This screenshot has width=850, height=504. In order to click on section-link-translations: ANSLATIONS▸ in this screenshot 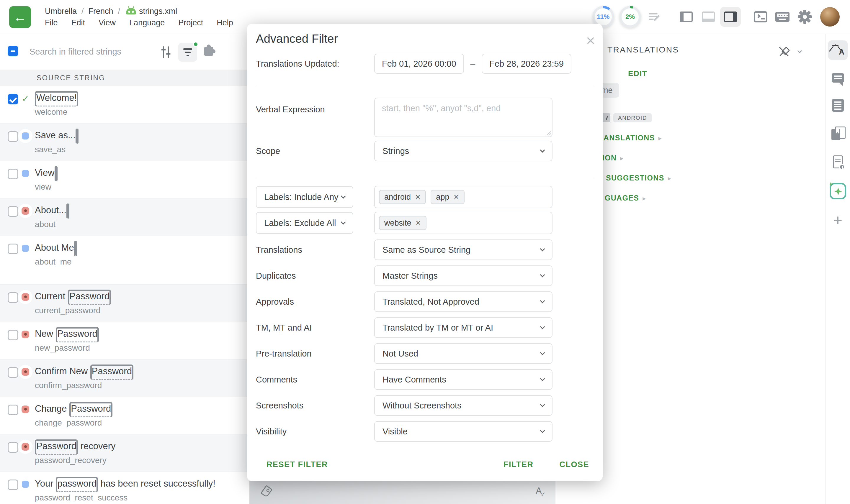, I will do `click(633, 138)`.